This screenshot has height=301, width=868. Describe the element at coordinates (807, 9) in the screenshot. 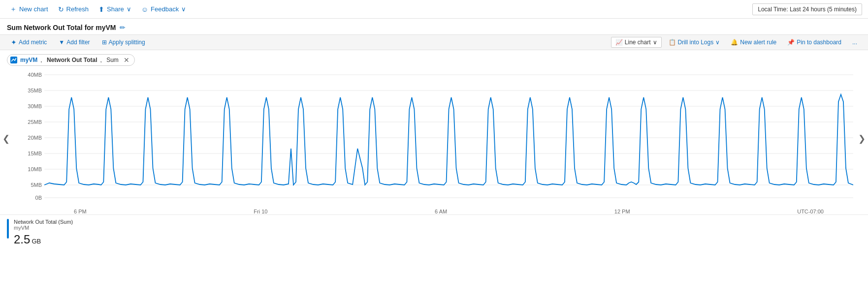

I see `toolbar-right: Local Time: Last 24 hours (5 minutes)` at that location.